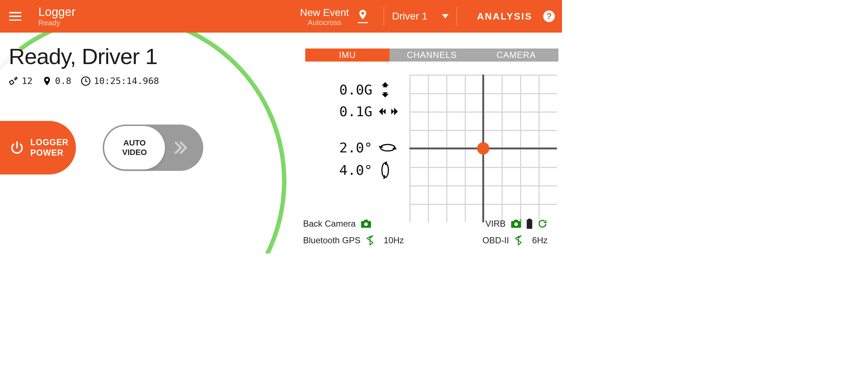 The image size is (868, 391). What do you see at coordinates (549, 16) in the screenshot?
I see `help-icon: ?` at bounding box center [549, 16].